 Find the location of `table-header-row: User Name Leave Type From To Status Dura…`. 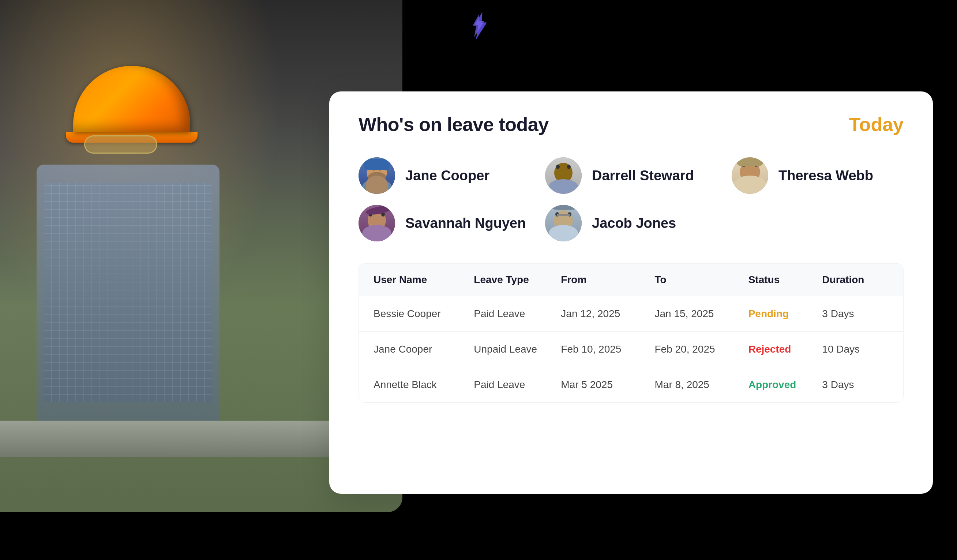

table-header-row: User Name Leave Type From To Status Dura… is located at coordinates (631, 280).